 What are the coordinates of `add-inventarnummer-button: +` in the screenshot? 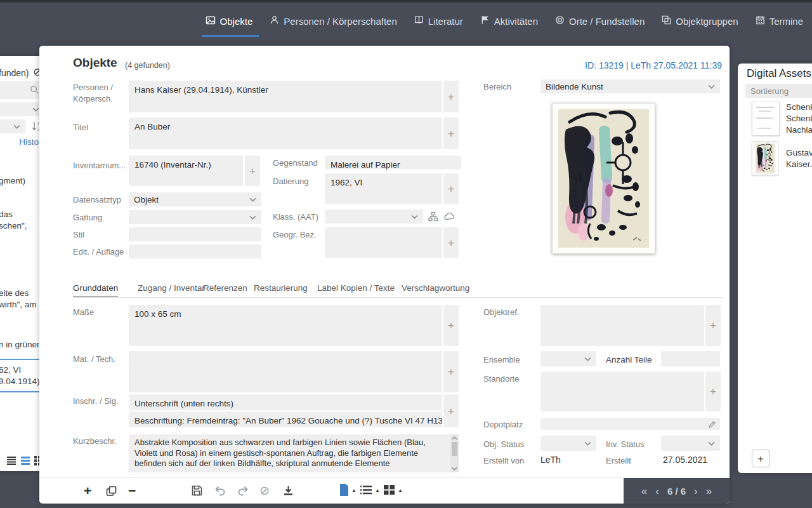 It's located at (252, 171).